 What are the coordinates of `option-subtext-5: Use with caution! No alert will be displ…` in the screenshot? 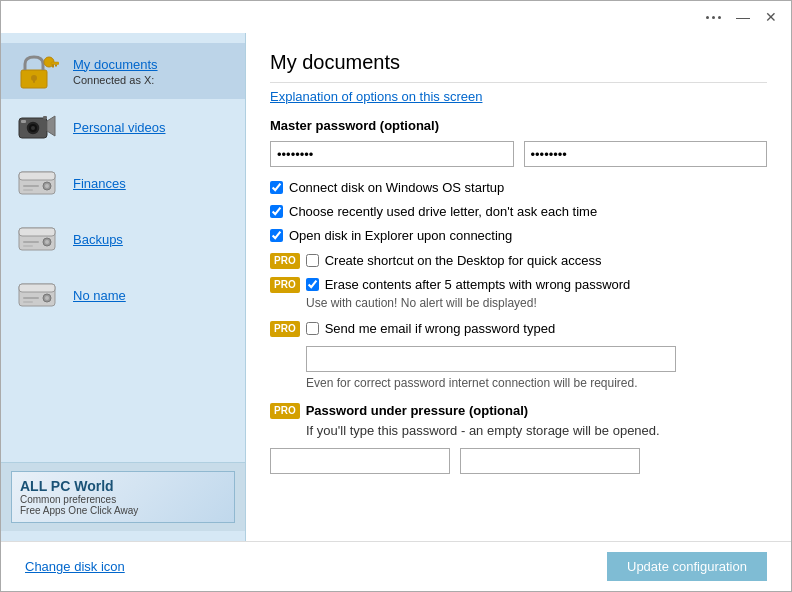 It's located at (536, 303).